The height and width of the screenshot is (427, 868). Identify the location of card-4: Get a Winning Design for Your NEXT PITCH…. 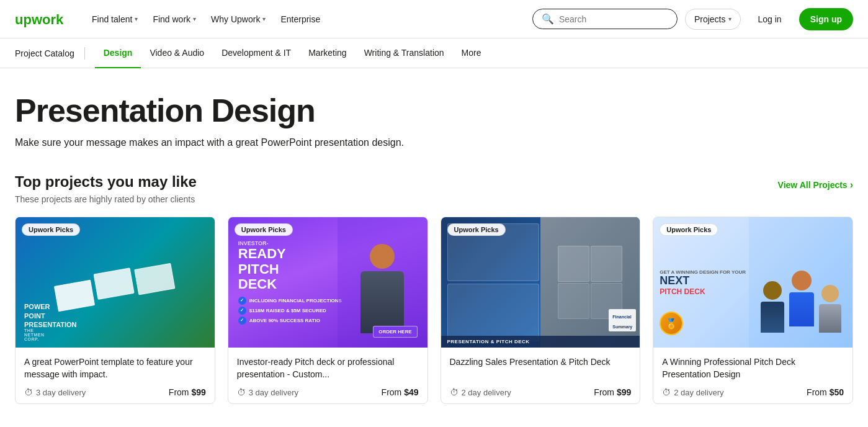
(753, 310).